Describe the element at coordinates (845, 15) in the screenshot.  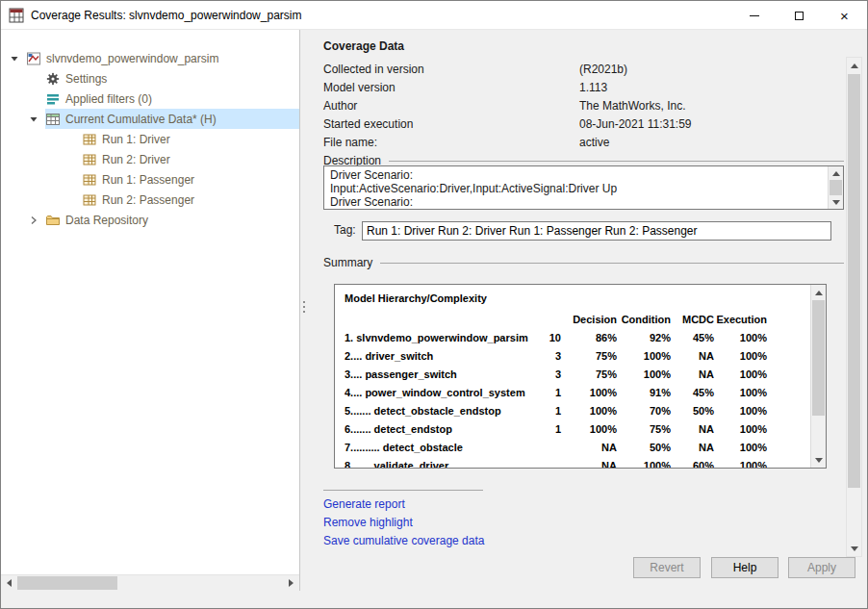
I see `close-icon: ×` at that location.